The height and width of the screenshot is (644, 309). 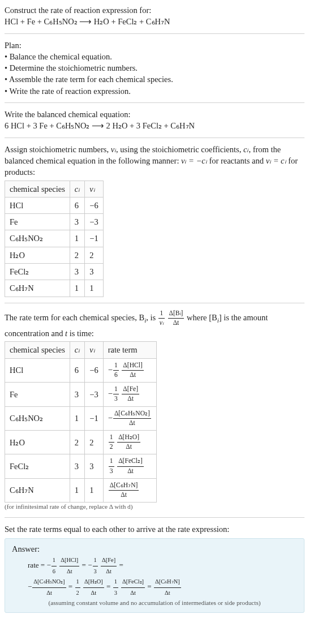 What do you see at coordinates (54, 272) in the screenshot?
I see `table-row: FeCl₂33` at bounding box center [54, 272].